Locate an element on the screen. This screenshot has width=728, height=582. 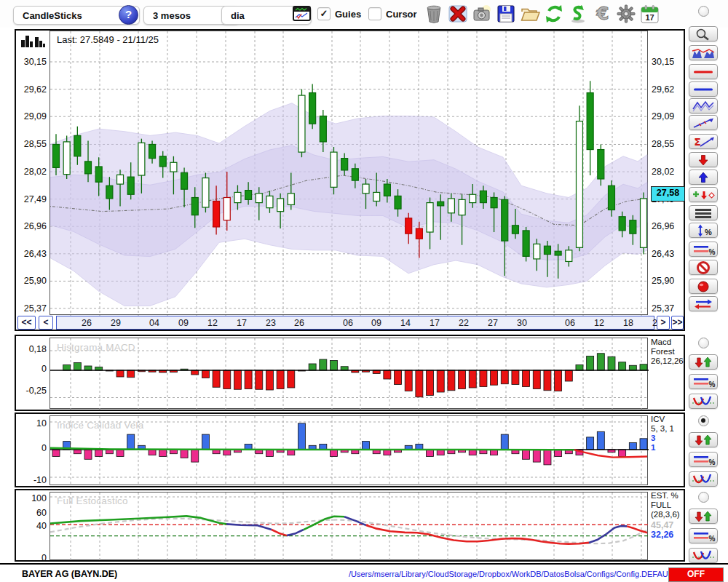
icv-arrows-red-green-button is located at coordinates (703, 439).